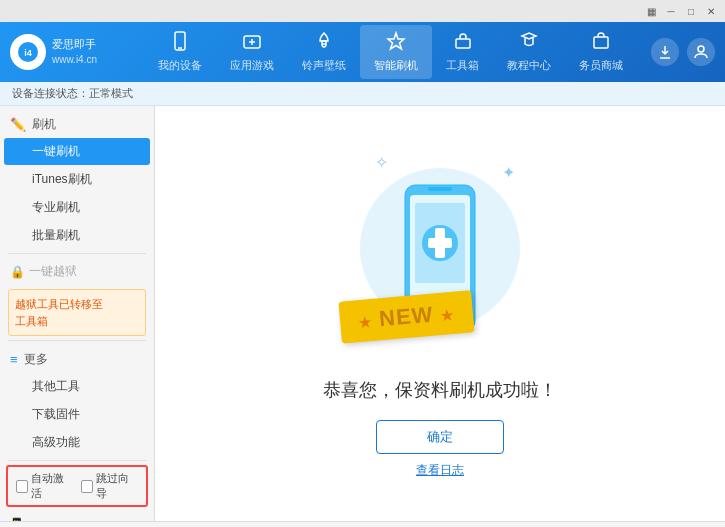 The width and height of the screenshot is (725, 527). What do you see at coordinates (22, 486) in the screenshot?
I see `auto-activate-checkbox` at bounding box center [22, 486].